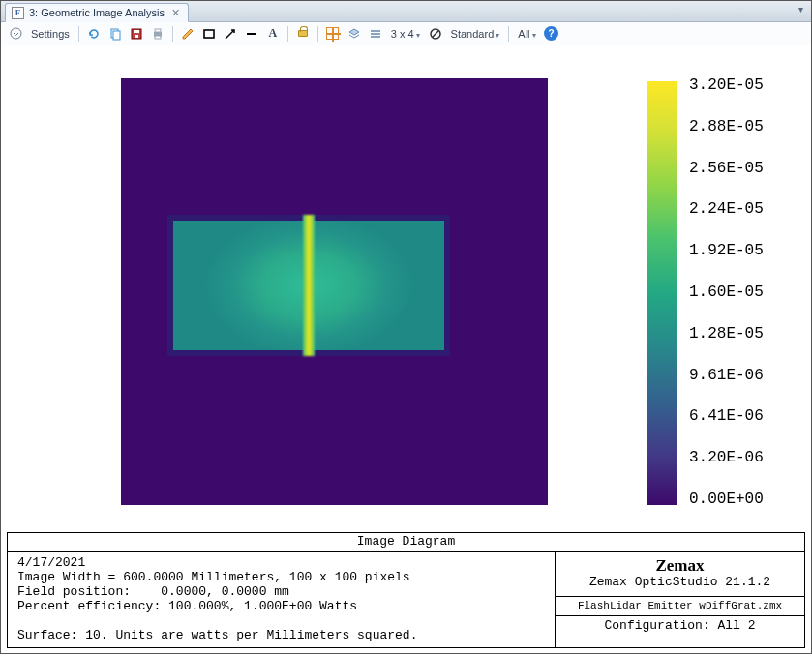 The height and width of the screenshot is (654, 812). I want to click on cb-tick: 9.61E-06, so click(739, 375).